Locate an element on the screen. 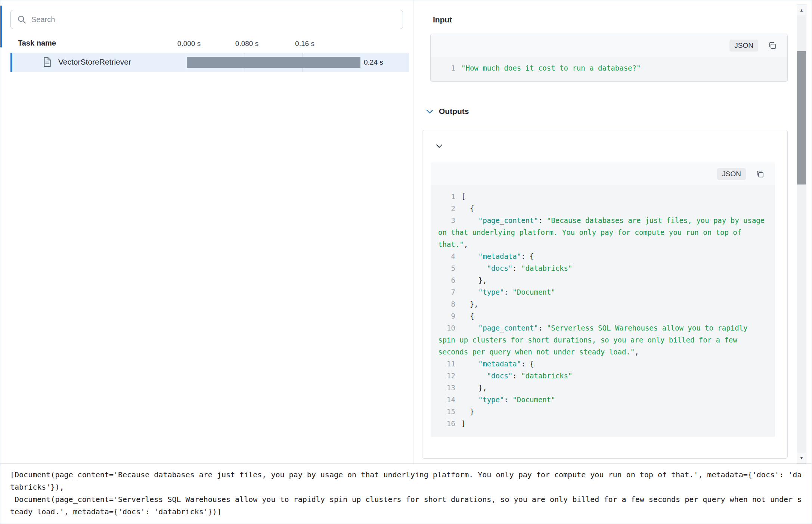 This screenshot has height=524, width=812. line-number: 16 is located at coordinates (447, 424).